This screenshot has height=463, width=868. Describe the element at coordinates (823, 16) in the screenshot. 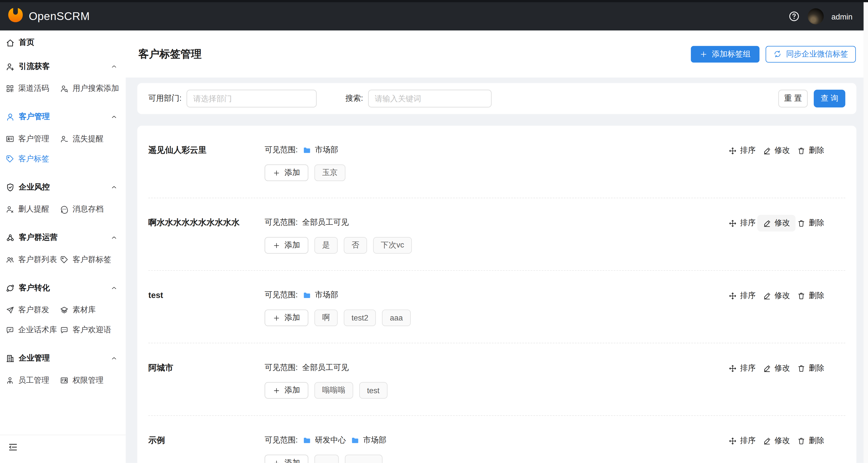

I see `topbar-right: admin` at that location.